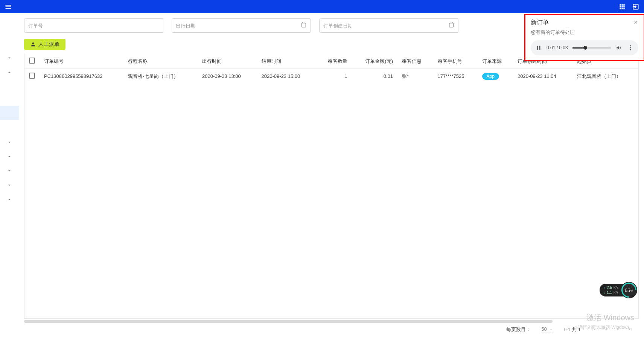 Image resolution: width=644 pixels, height=339 pixels. Describe the element at coordinates (495, 61) in the screenshot. I see `col-order-source: 订单来源` at that location.